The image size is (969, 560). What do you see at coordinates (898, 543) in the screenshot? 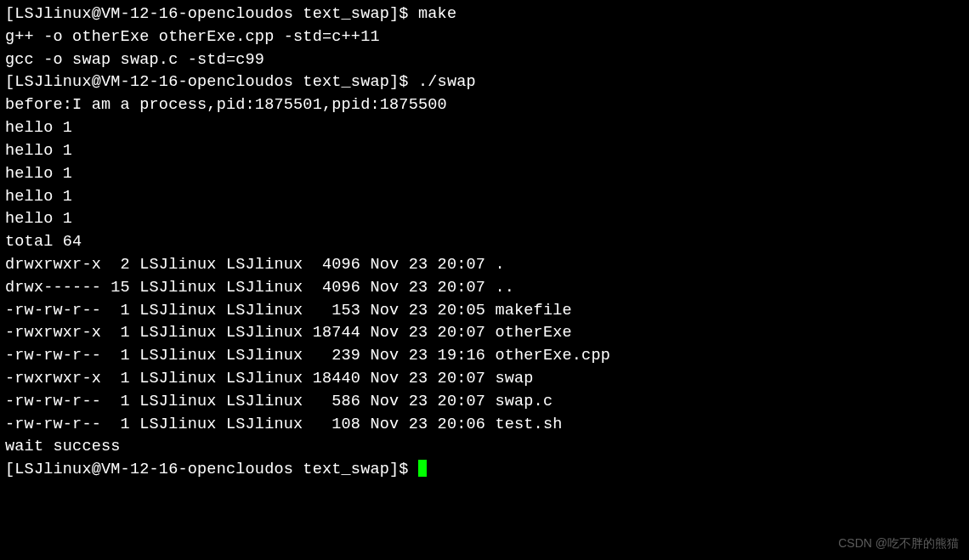
I see `watermark-text: CSDN @吃不胖的熊猫` at bounding box center [898, 543].